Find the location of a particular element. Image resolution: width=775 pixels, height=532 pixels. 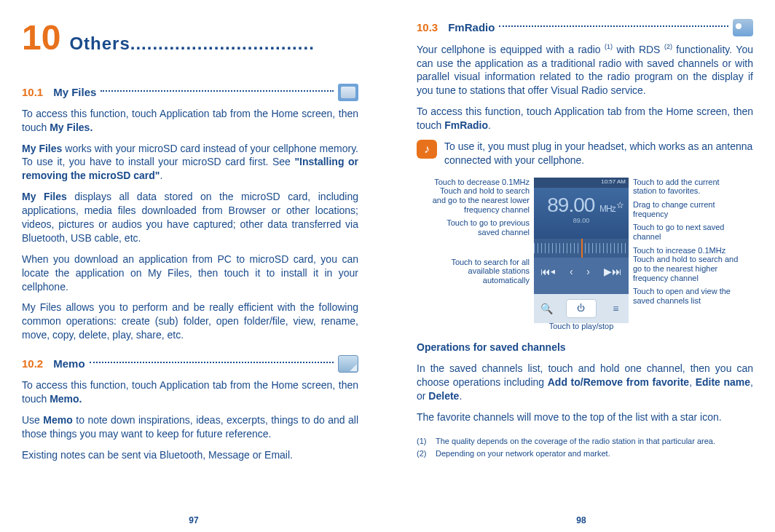

label-next-saved: Touch to go to next saved channel is located at coordinates (689, 231).